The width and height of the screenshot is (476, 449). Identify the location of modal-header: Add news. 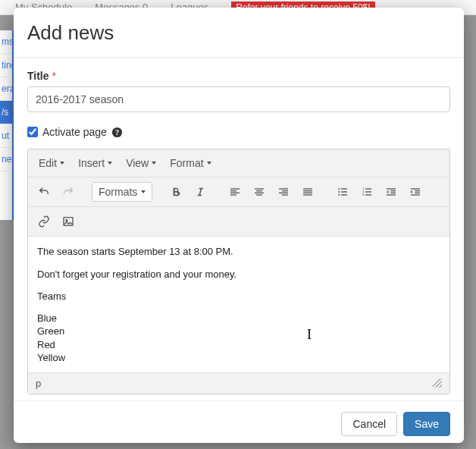
(239, 33).